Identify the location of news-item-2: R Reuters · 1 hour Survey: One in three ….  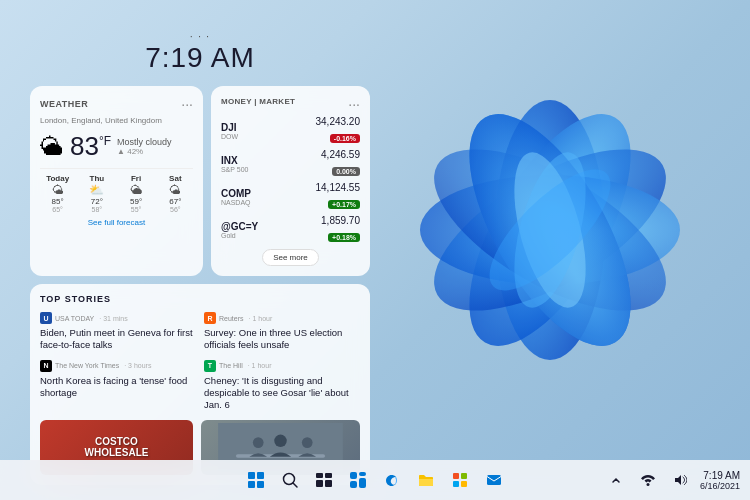
(282, 332).